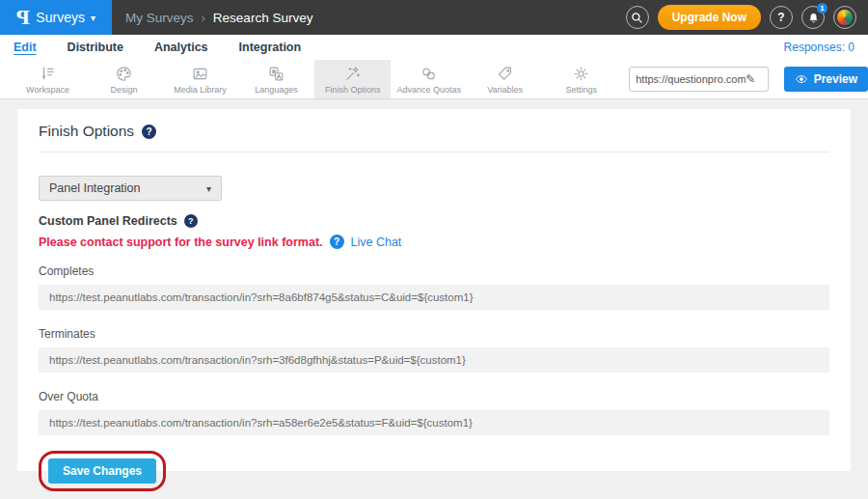  Describe the element at coordinates (826, 79) in the screenshot. I see `preview-button: Preview` at that location.